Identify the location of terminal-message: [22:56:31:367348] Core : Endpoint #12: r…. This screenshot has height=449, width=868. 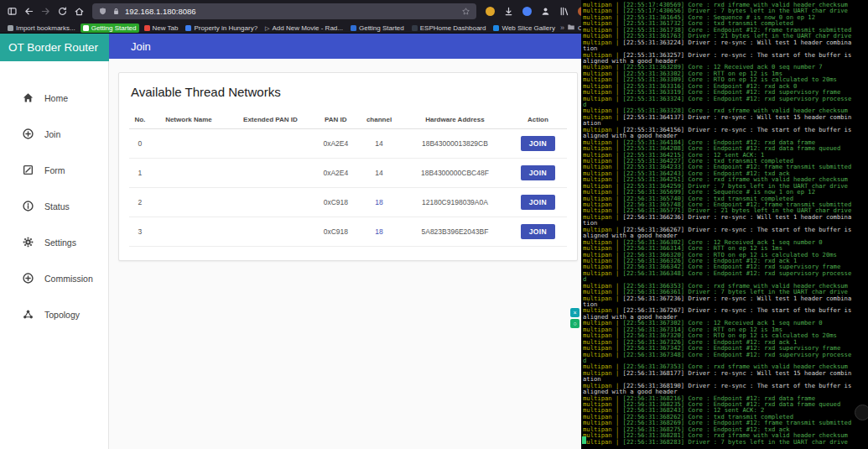
(738, 354).